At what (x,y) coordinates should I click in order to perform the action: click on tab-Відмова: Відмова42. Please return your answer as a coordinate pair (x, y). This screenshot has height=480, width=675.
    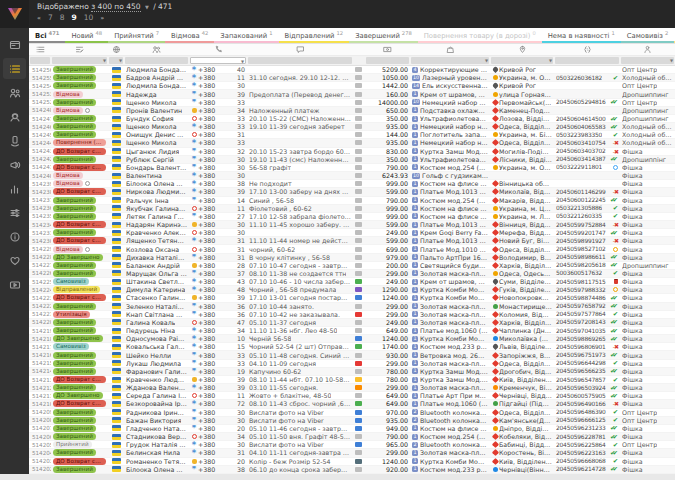
    Looking at the image, I should click on (190, 36).